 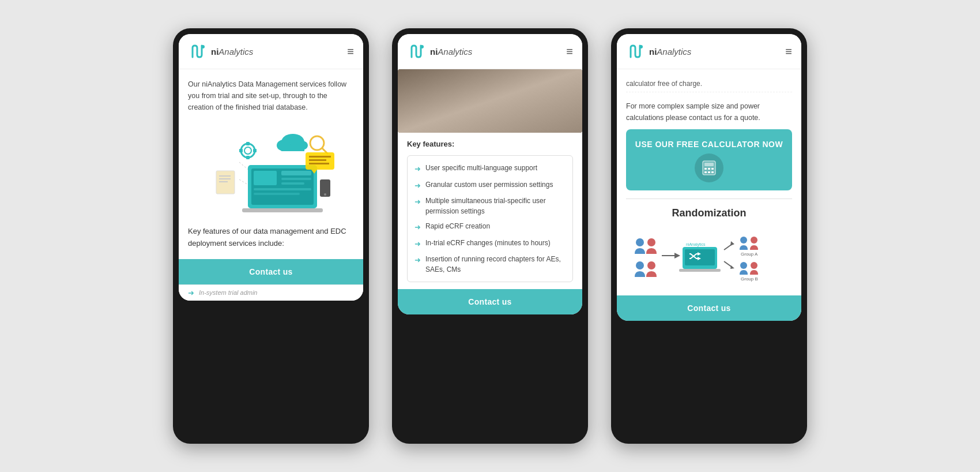 I want to click on top-photo-illustration, so click(x=490, y=101).